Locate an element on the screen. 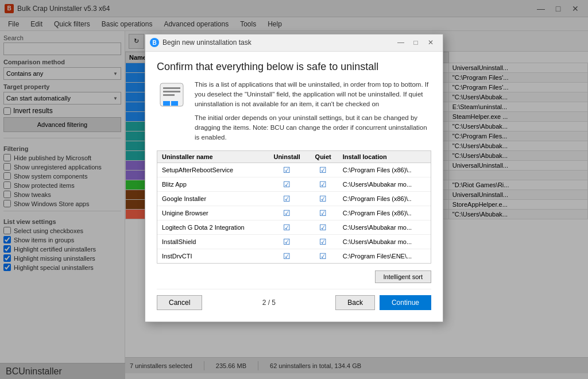  modal-cell-name: Logitech G Dota 2 Integration is located at coordinates (211, 227).